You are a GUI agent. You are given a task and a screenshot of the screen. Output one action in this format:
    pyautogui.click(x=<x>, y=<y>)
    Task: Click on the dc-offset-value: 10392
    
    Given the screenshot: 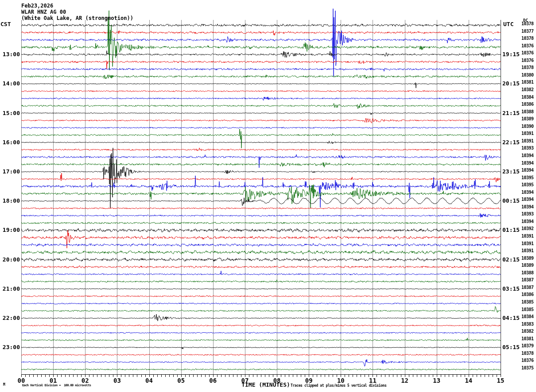 What is the action you would take?
    pyautogui.click(x=528, y=228)
    